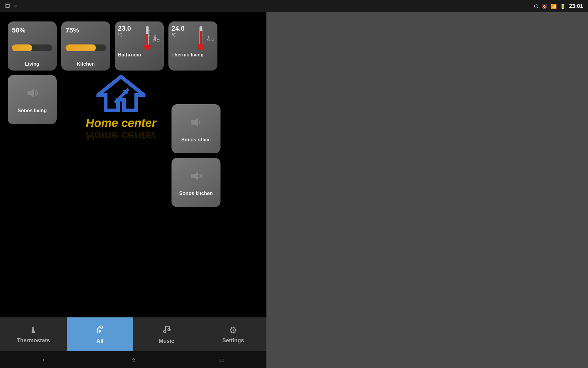  What do you see at coordinates (187, 55) in the screenshot?
I see `thermo-living-label: Thermo living` at bounding box center [187, 55].